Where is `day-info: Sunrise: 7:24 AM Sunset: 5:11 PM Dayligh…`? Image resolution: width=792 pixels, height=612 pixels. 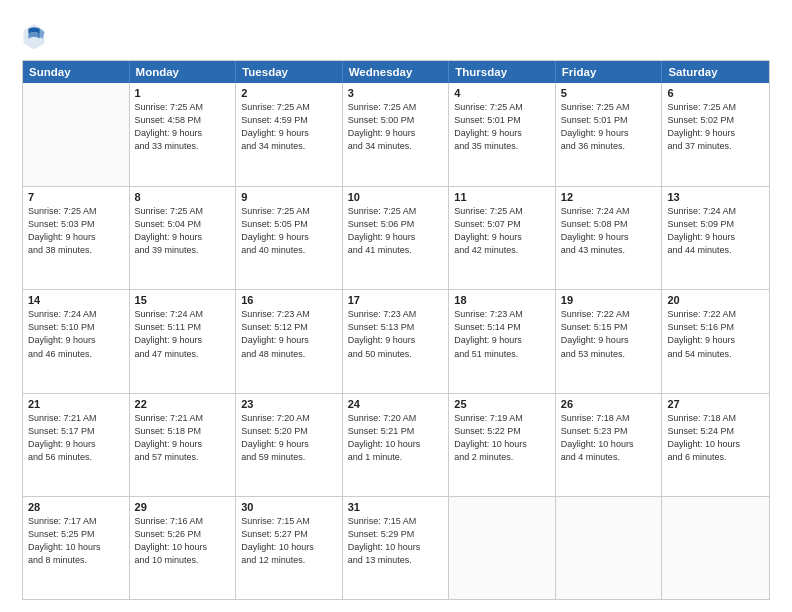 day-info: Sunrise: 7:24 AM Sunset: 5:11 PM Dayligh… is located at coordinates (183, 334).